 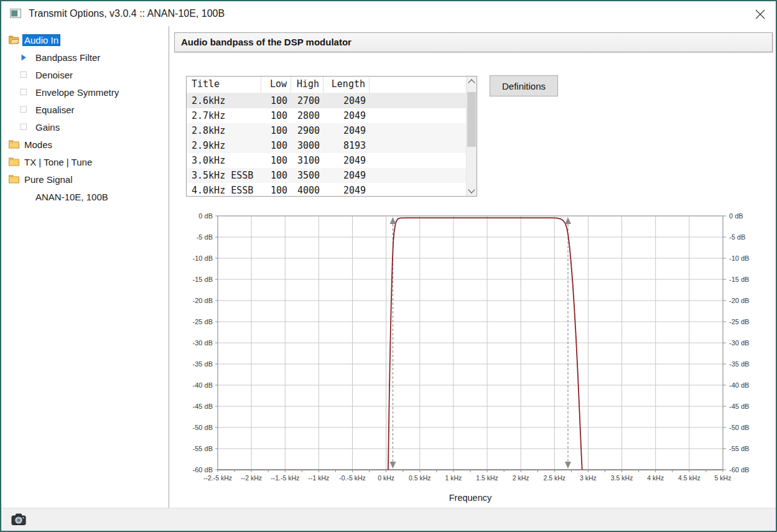 I want to click on scroll-up-button, so click(x=472, y=82).